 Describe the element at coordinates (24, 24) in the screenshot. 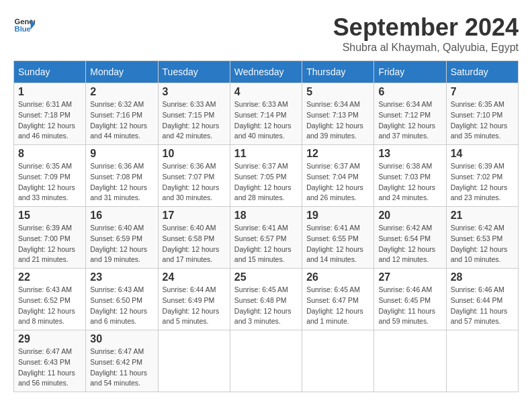

I see `logo-icon: General Blue` at that location.